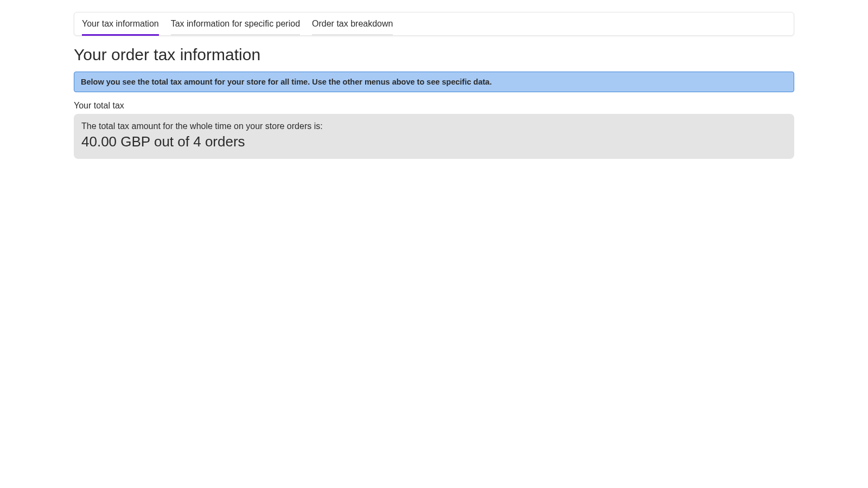 The image size is (868, 488). What do you see at coordinates (353, 27) in the screenshot?
I see `tab-order-tax-breakdown: Order tax breakdown` at bounding box center [353, 27].